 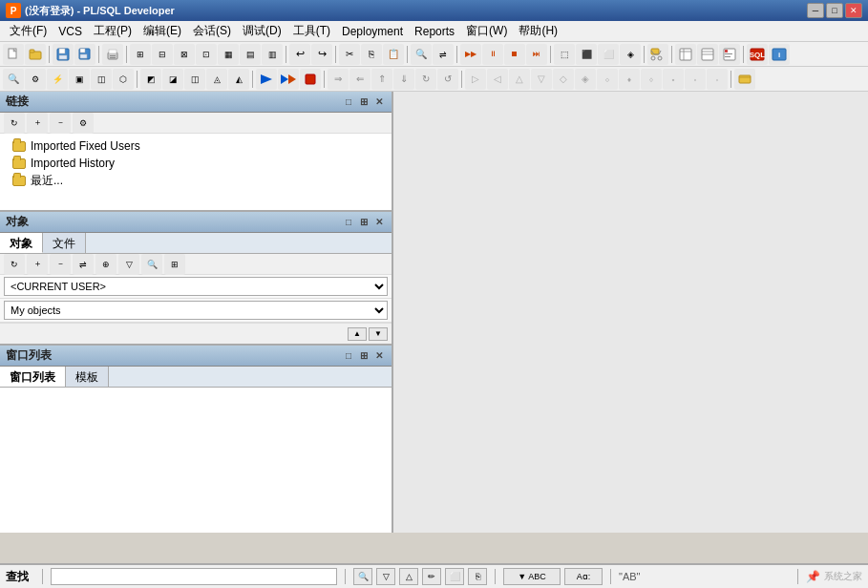 What do you see at coordinates (421, 54) in the screenshot?
I see `find-button: 🔍` at bounding box center [421, 54].